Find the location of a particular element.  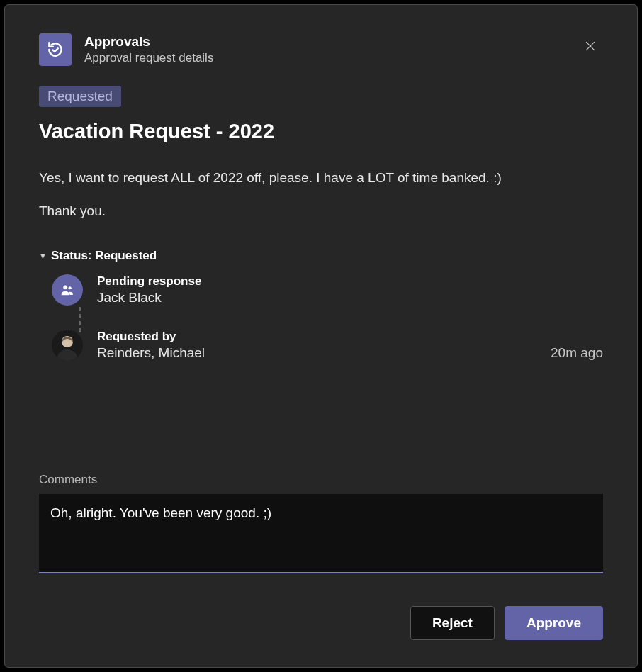

user-avatar is located at coordinates (67, 345).